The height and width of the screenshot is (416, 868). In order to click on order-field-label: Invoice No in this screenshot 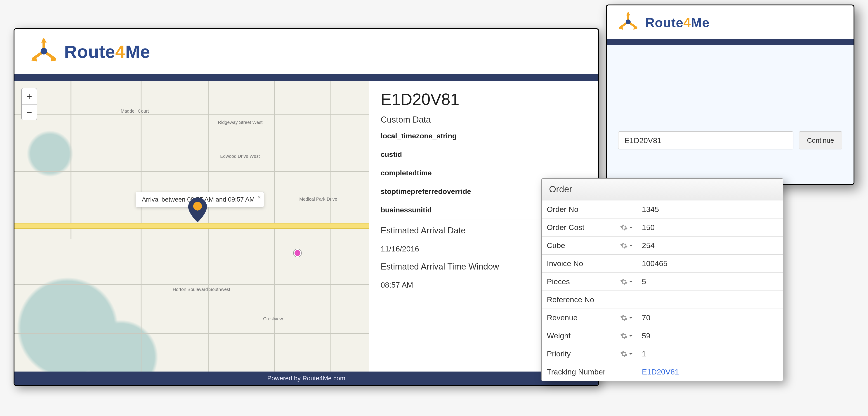, I will do `click(589, 264)`.